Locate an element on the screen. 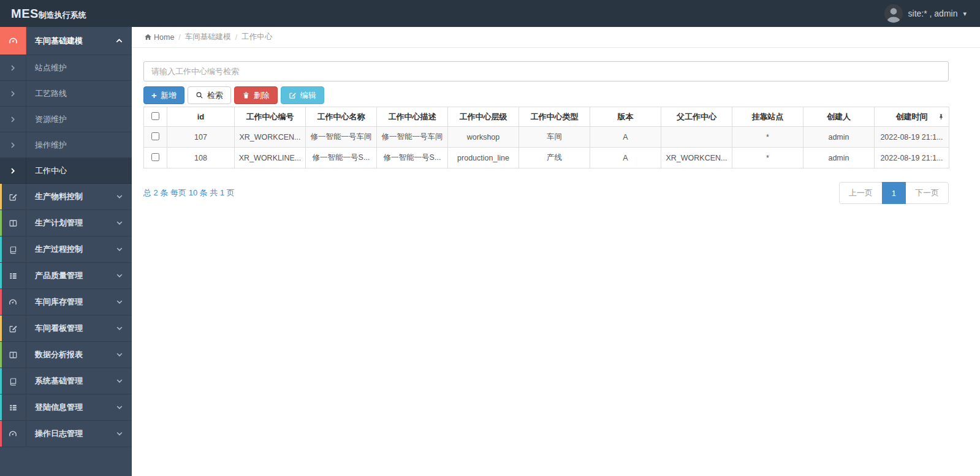 This screenshot has width=980, height=476. header-creator: 创建人 is located at coordinates (839, 117).